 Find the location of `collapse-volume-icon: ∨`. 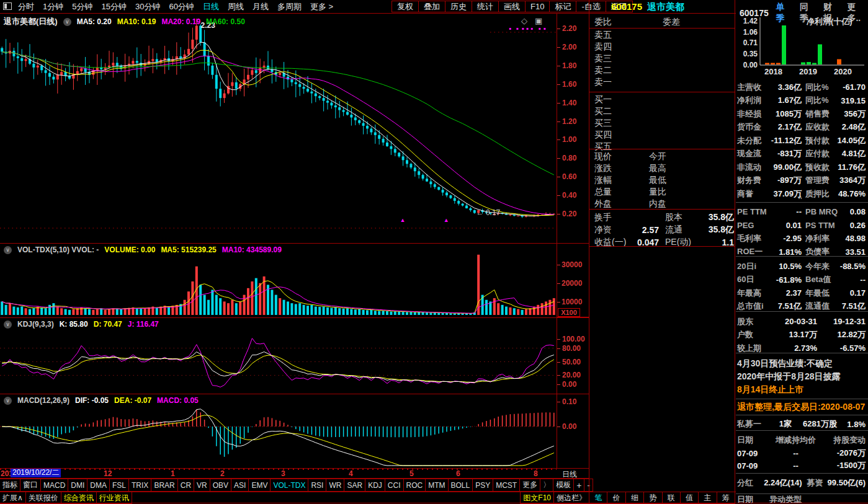

collapse-volume-icon: ∨ is located at coordinates (7, 250).